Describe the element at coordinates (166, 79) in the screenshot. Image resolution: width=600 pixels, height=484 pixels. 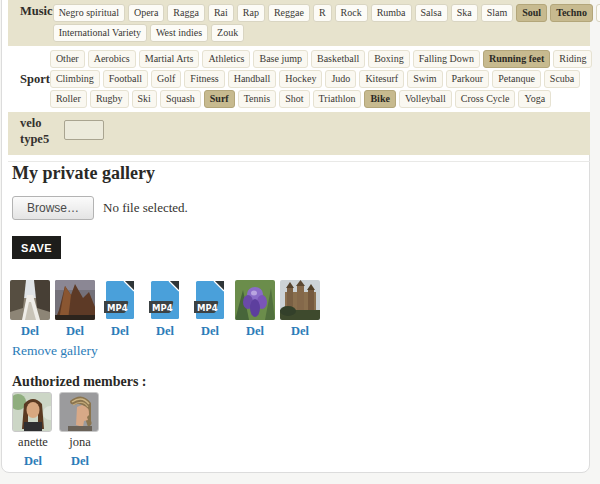
I see `tag-golf: Golf` at that location.